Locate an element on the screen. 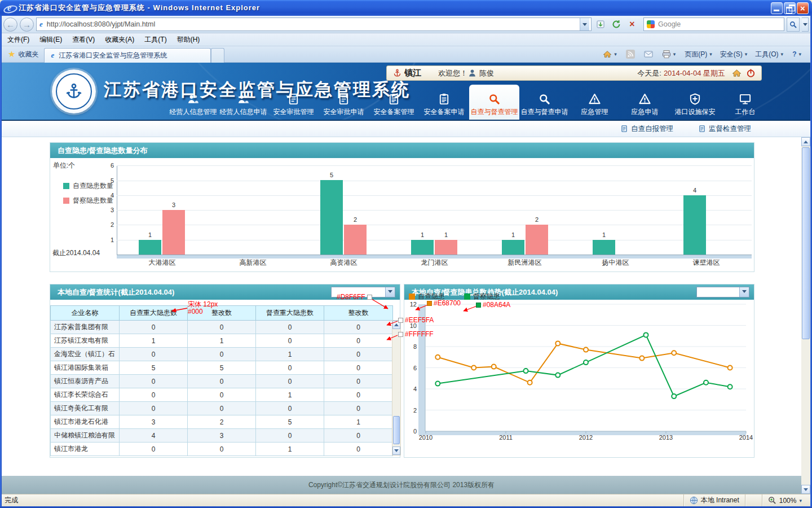 This screenshot has height=508, width=812. google-logo-icon is located at coordinates (651, 24).